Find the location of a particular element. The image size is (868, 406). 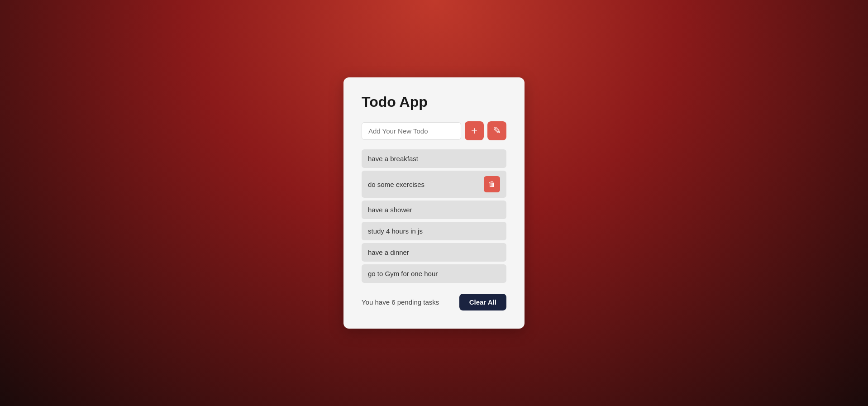

edit-button: ✎ is located at coordinates (497, 131).